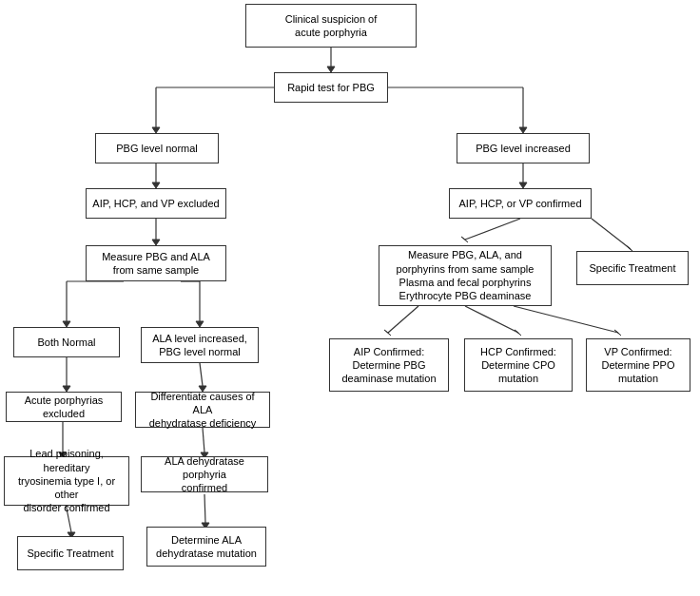  What do you see at coordinates (200, 345) in the screenshot?
I see `ala-increased-box: ALA level increased, PBG level normal` at bounding box center [200, 345].